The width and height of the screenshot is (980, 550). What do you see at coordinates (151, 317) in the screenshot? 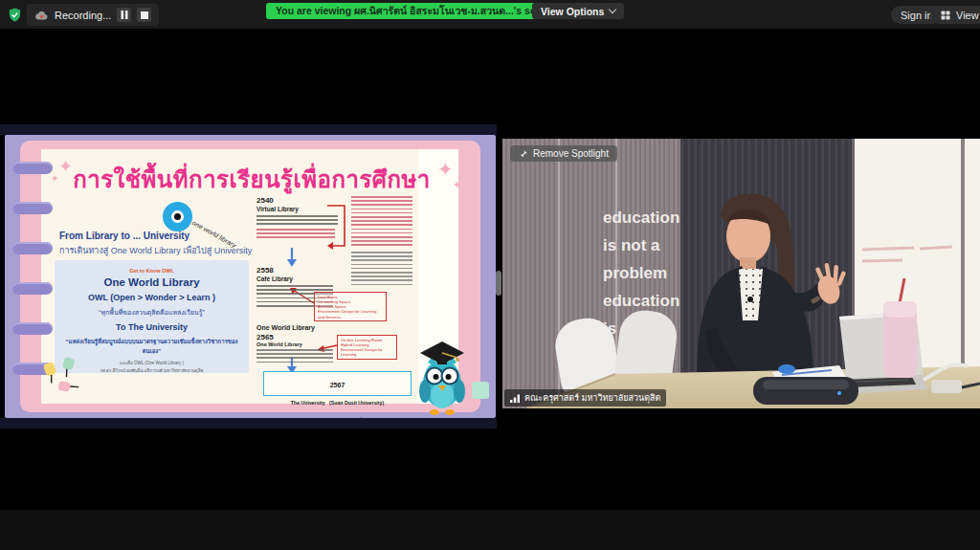
I see `slide-info-panel: Get to Know OWL One World Library OWL (O…` at bounding box center [151, 317].